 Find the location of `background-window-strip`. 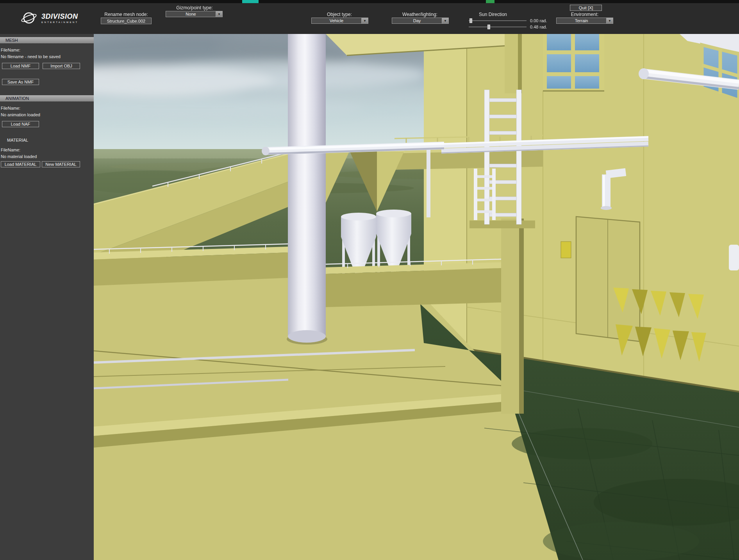

background-window-strip is located at coordinates (370, 2).